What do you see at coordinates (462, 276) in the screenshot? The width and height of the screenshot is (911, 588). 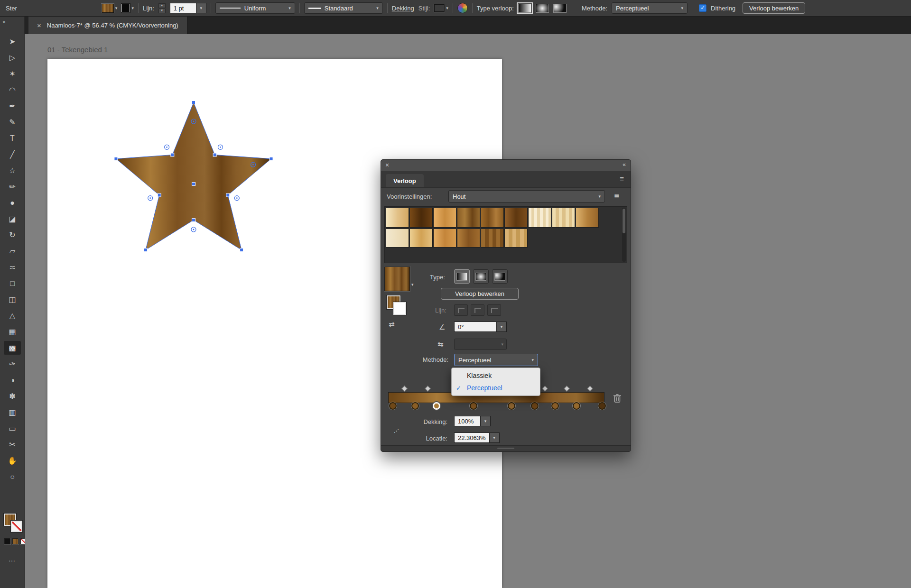 I see `type-linear-button` at bounding box center [462, 276].